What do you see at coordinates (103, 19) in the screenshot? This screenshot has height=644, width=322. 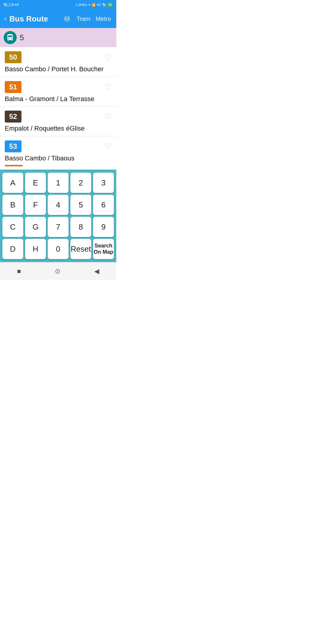 I see `metro-label: Metro` at bounding box center [103, 19].